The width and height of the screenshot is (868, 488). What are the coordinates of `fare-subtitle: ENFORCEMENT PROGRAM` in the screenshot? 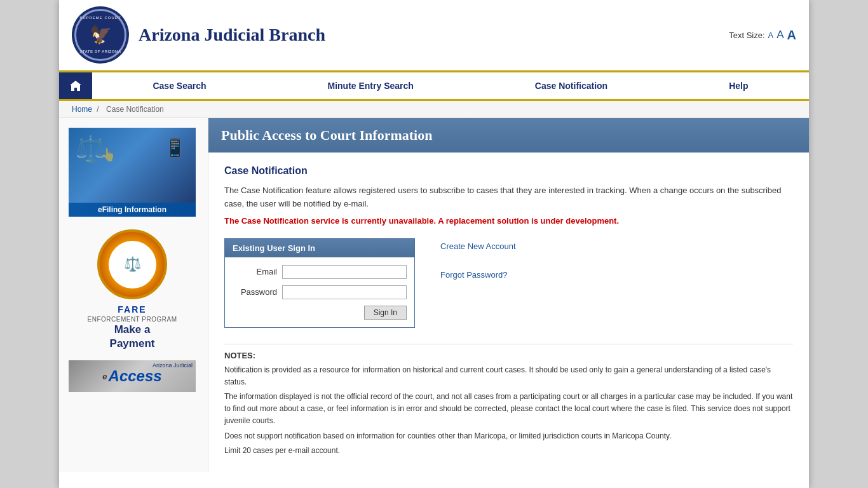 It's located at (132, 319).